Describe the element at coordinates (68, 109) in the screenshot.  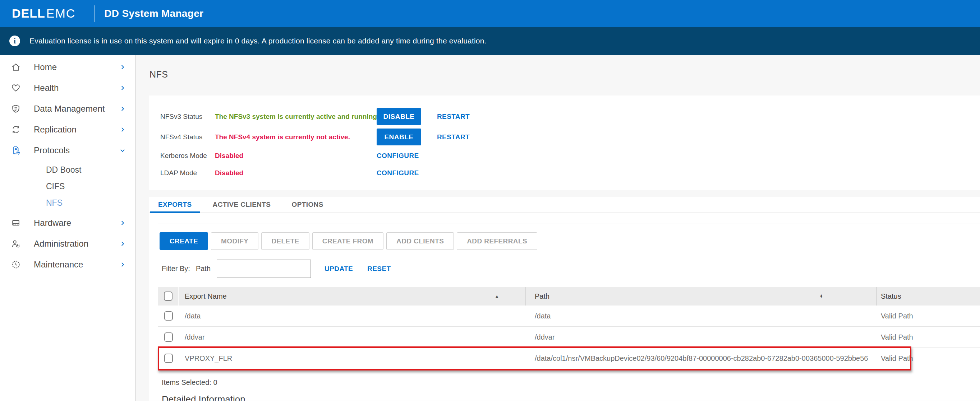
I see `sidebar-item-data-management: Data Management` at that location.